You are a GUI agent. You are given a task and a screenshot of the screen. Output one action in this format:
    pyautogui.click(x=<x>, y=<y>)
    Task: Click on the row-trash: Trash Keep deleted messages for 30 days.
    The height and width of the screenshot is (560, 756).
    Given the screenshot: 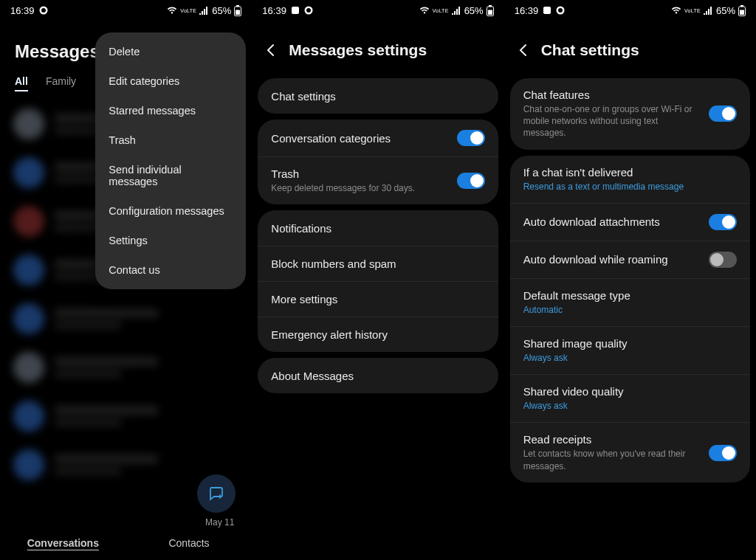 What is the action you would take?
    pyautogui.click(x=378, y=180)
    